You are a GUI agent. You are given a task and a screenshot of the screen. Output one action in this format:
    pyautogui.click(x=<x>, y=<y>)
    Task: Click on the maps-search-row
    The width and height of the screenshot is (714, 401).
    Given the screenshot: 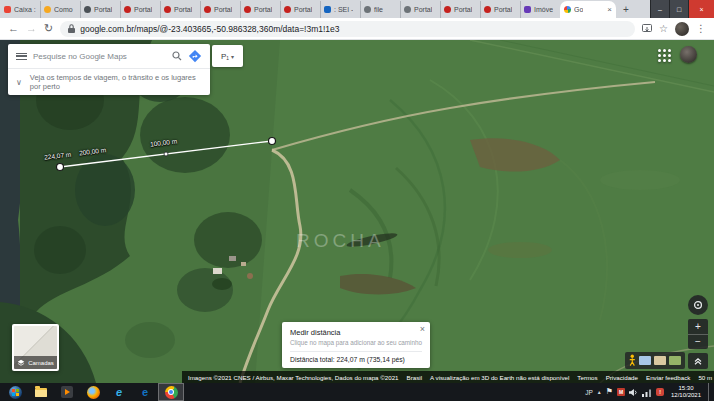 What is the action you would take?
    pyautogui.click(x=109, y=56)
    